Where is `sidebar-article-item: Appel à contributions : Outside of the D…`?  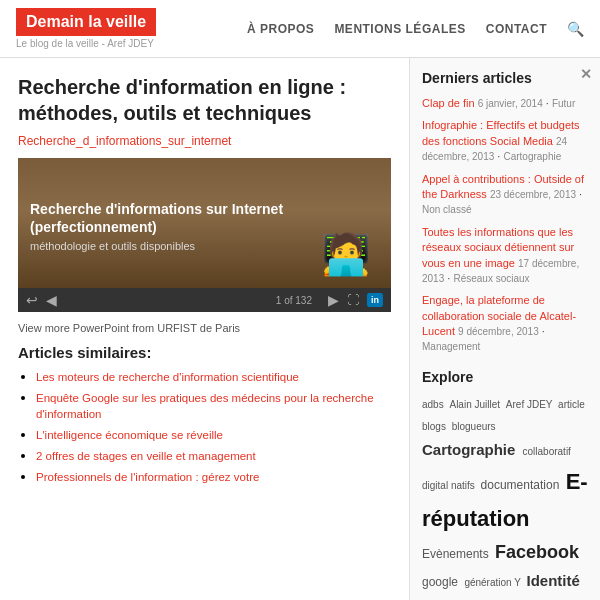 sidebar-article-item: Appel à contributions : Outside of the D… is located at coordinates (505, 195).